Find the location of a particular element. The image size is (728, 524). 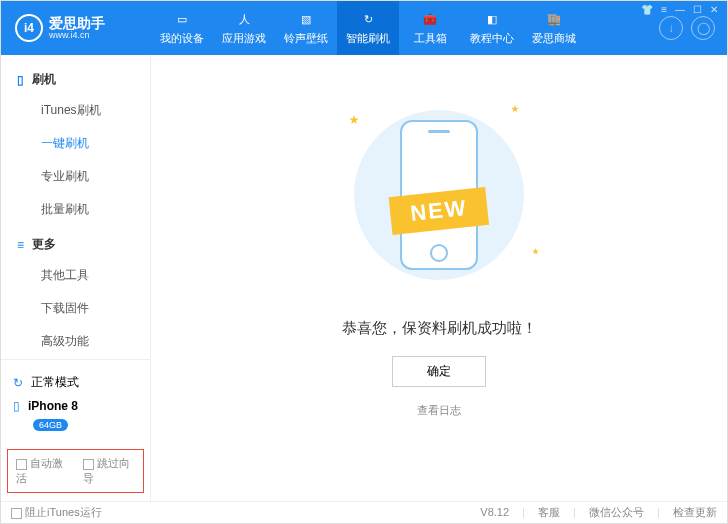

update-link: 检查更新 is located at coordinates (695, 512).